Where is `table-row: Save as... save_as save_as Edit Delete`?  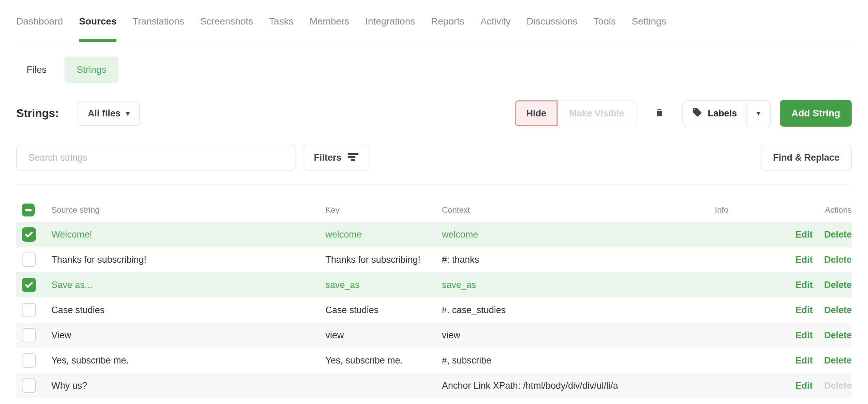
table-row: Save as... save_as save_as Edit Delete is located at coordinates (434, 285).